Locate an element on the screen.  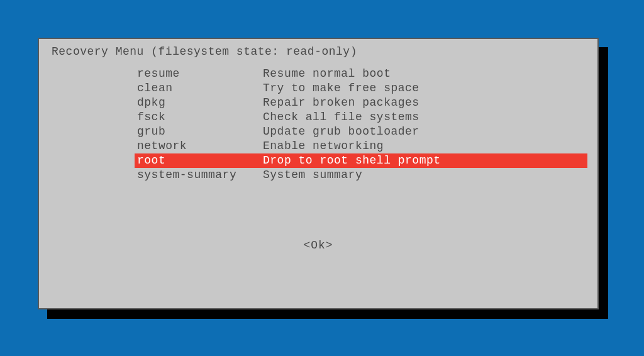
menu-item-clean: clean Try to make free space is located at coordinates (362, 88).